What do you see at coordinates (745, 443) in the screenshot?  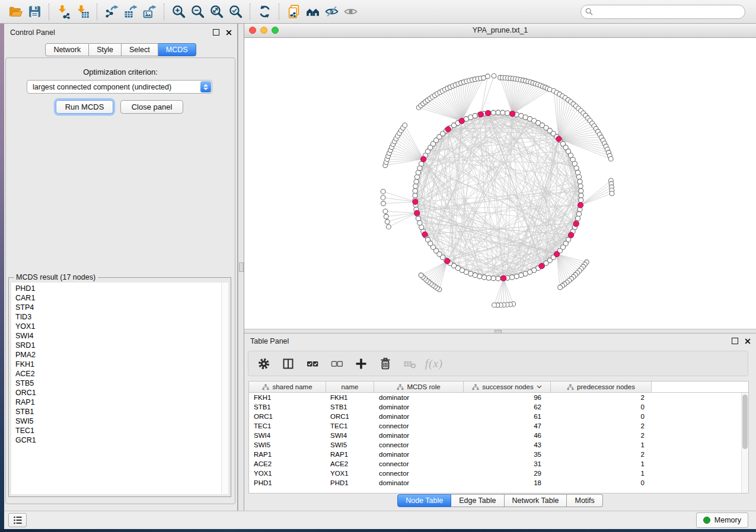 I see `table-scrollbar` at bounding box center [745, 443].